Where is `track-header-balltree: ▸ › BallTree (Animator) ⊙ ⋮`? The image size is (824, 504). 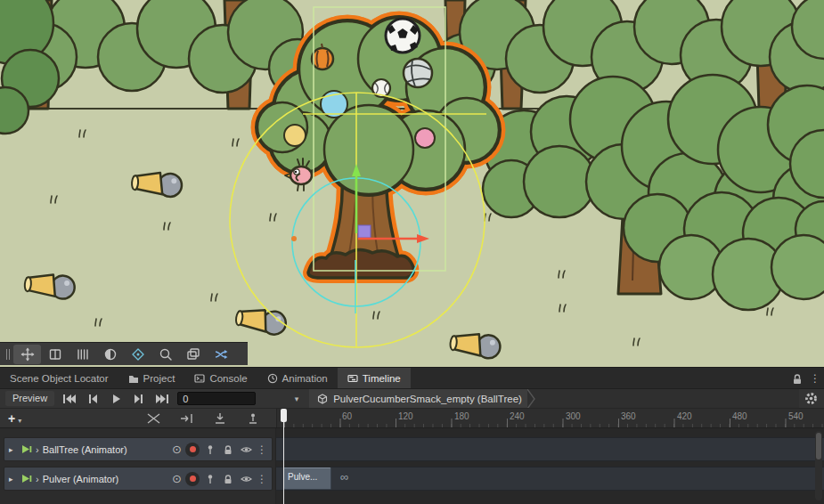
track-header-balltree: ▸ › BallTree (Animator) ⊙ ⋮ is located at coordinates (138, 449).